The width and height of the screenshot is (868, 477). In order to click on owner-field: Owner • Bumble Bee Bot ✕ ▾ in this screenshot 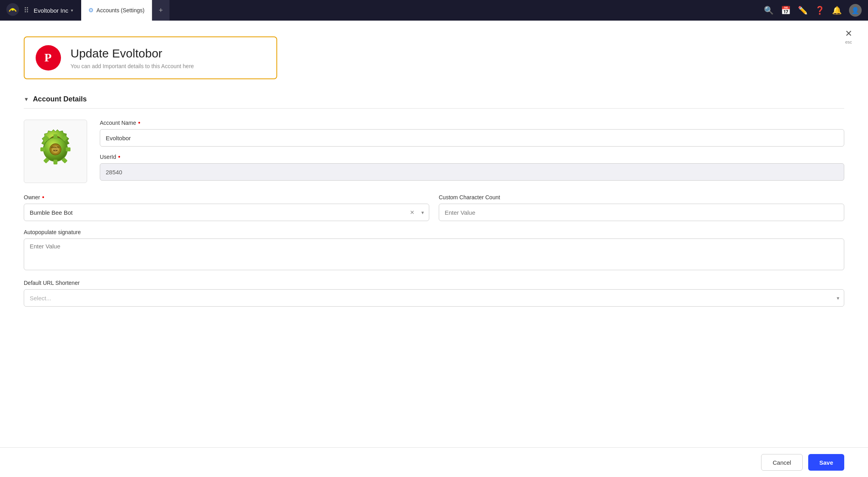, I will do `click(227, 208)`.